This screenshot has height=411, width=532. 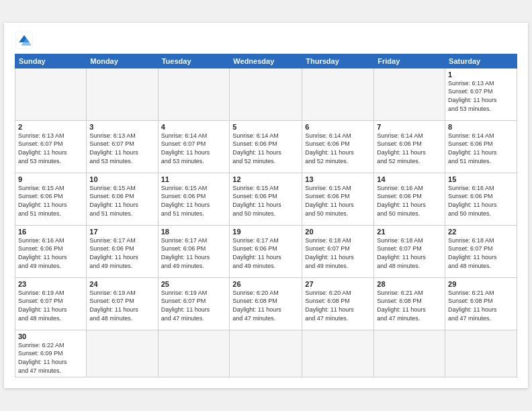 I want to click on logo-icon, so click(x=24, y=40).